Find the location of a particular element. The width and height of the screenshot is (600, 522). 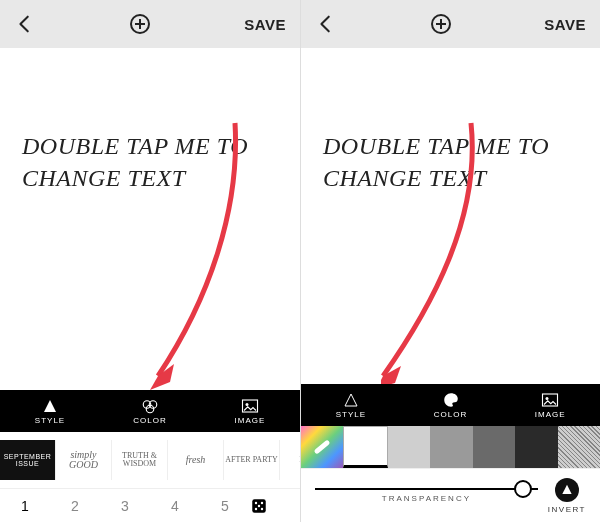

slider-track is located at coordinates (426, 489).